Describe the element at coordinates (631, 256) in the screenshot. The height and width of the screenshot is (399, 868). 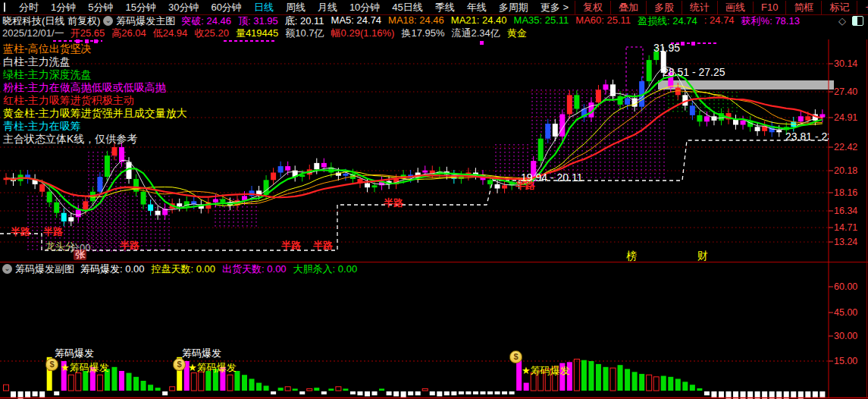
I see `chart-annotation: 榜` at that location.